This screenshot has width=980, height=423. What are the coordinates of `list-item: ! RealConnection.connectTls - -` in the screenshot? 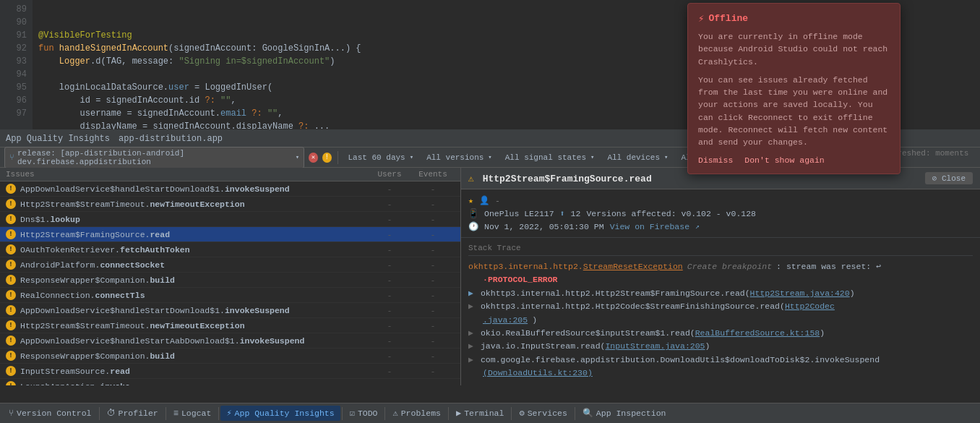 It's located at (230, 295).